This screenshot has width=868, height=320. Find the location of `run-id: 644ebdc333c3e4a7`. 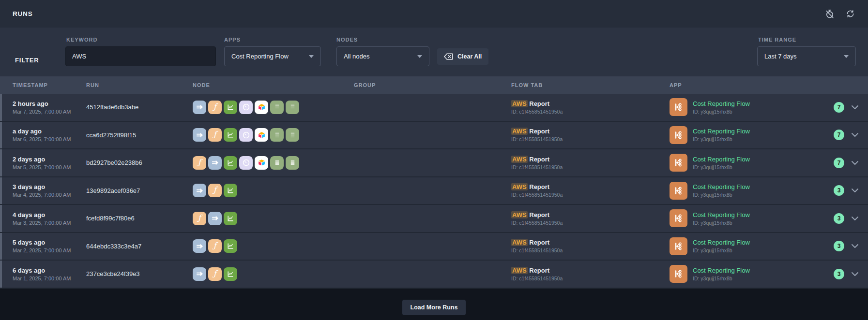

run-id: 644ebdc333c3e4a7 is located at coordinates (139, 247).